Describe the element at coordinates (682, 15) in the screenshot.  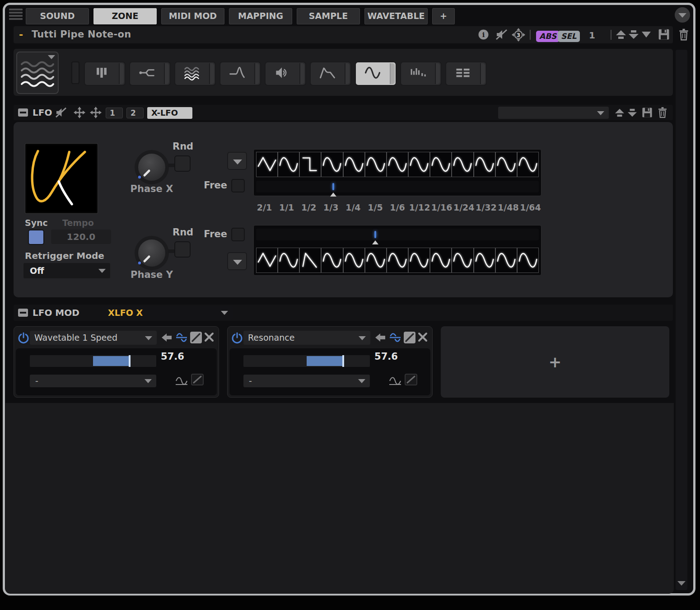
I see `window-dropdown-button` at that location.